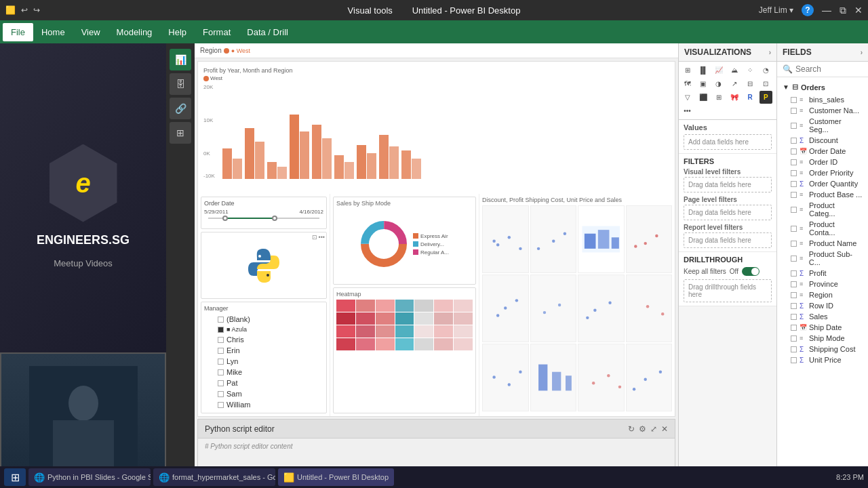  I want to click on sidebar-icon-report: 📊, so click(180, 60).